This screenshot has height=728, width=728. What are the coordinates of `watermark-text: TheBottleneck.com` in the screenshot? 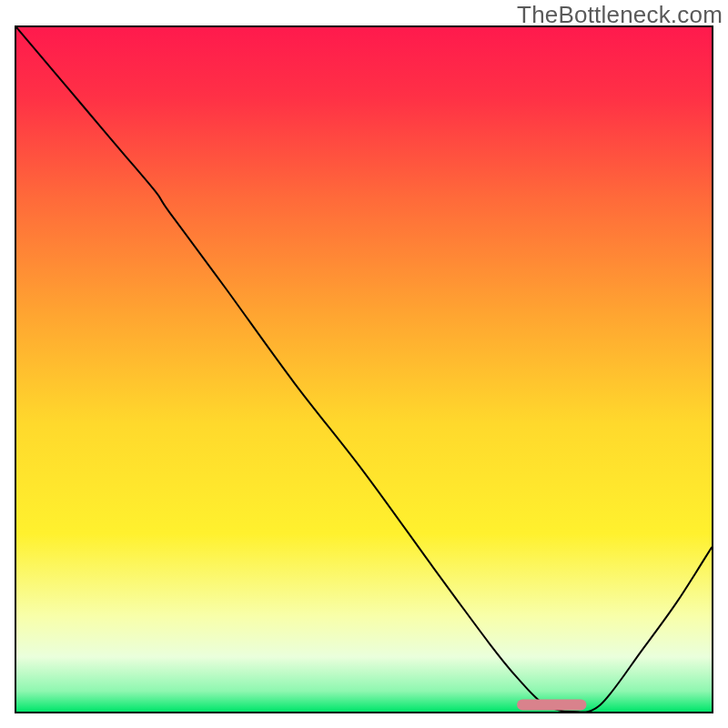 It's located at (620, 15).